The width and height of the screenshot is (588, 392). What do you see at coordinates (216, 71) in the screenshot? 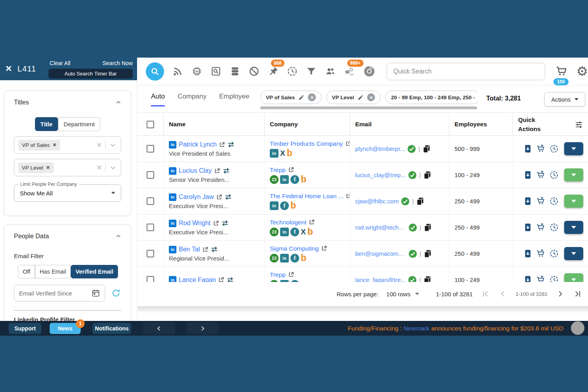
I see `search-in-box-icon` at bounding box center [216, 71].